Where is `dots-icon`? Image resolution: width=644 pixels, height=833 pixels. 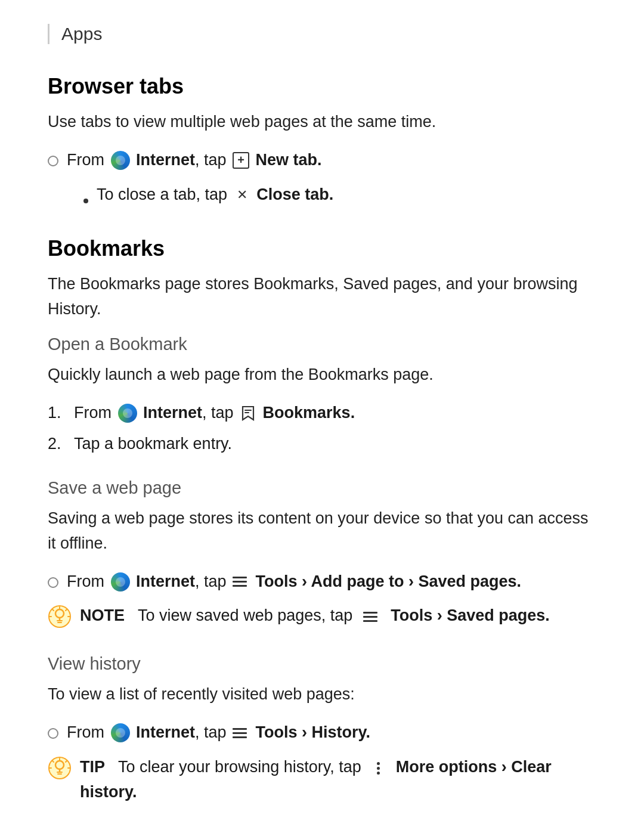 dots-icon is located at coordinates (379, 768).